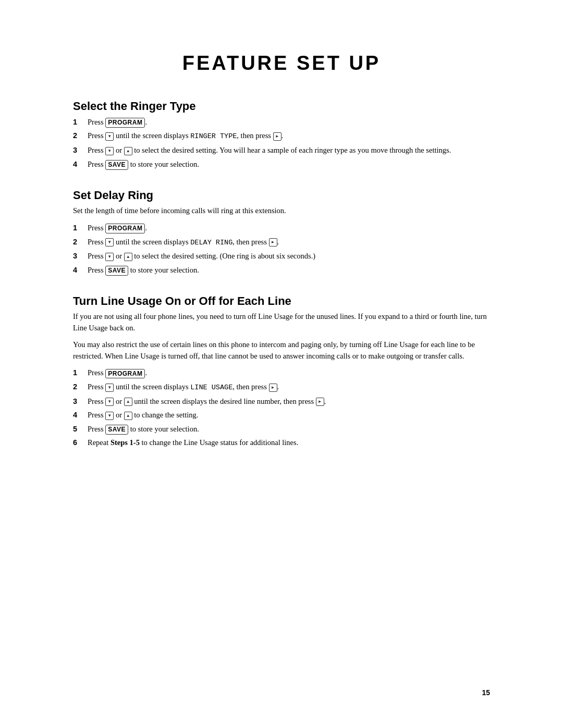 This screenshot has width=563, height=728. Describe the element at coordinates (282, 106) in the screenshot. I see `section-heading-ringer-type: Select the Ringer Type` at that location.